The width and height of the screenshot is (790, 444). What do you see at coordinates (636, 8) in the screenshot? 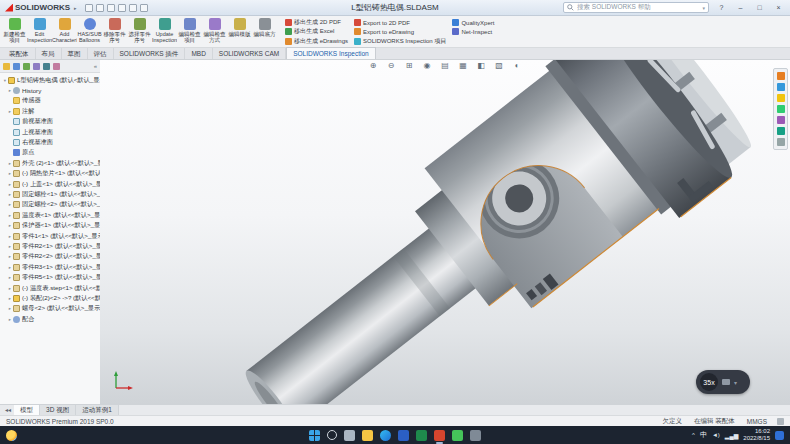
I see `search-input: 搜索 SOLIDWORKS 帮助 ▾` at bounding box center [636, 8].